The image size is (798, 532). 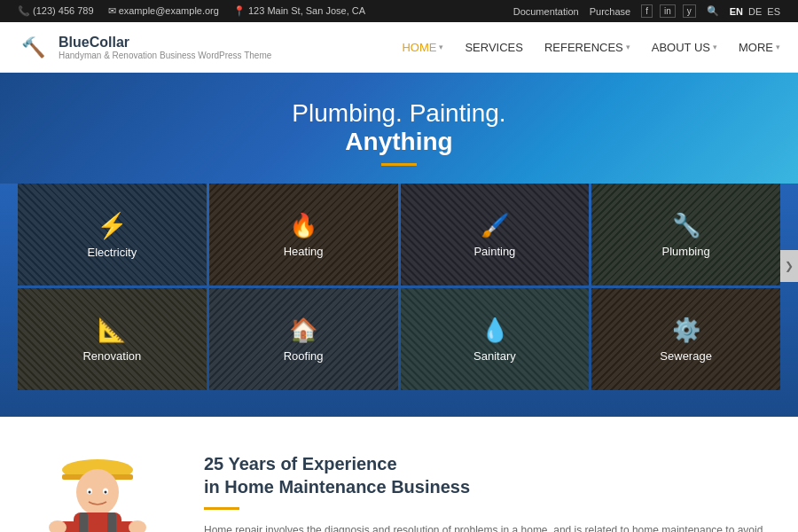 I want to click on yelp-icon: y, so click(x=690, y=11).